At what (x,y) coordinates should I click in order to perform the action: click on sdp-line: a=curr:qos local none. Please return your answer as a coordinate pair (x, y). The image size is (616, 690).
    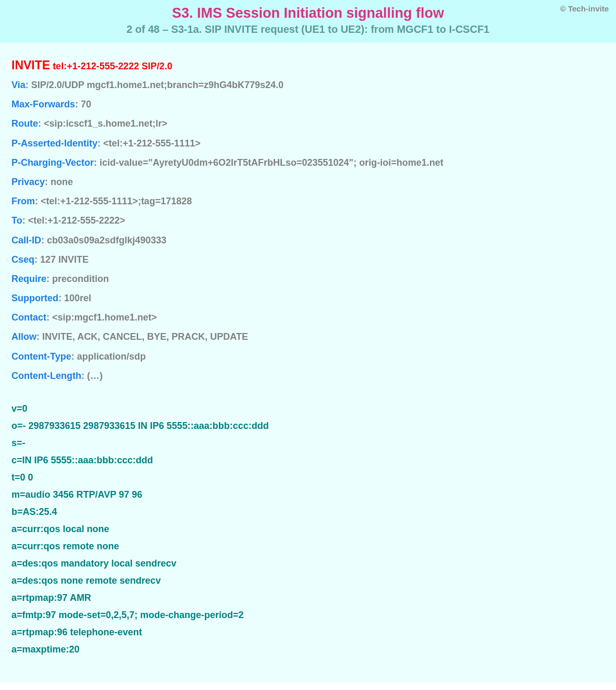
    Looking at the image, I should click on (308, 529).